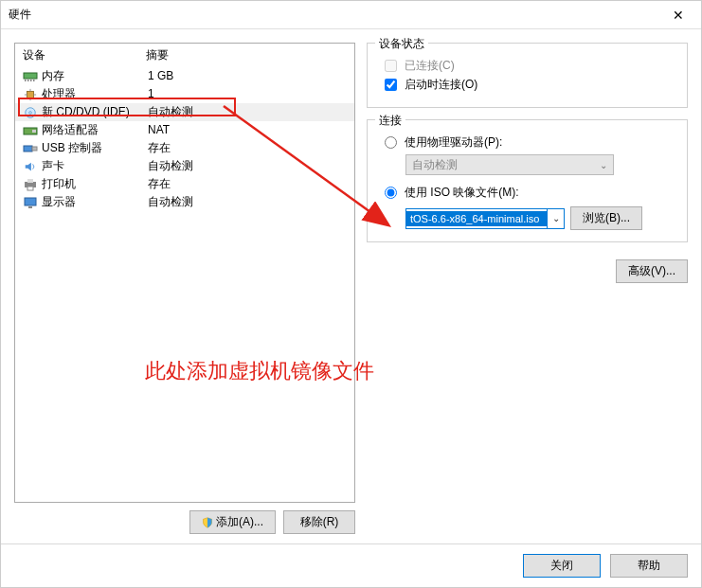 This screenshot has height=588, width=702. Describe the element at coordinates (95, 203) in the screenshot. I see `device-name: 显示器` at that location.